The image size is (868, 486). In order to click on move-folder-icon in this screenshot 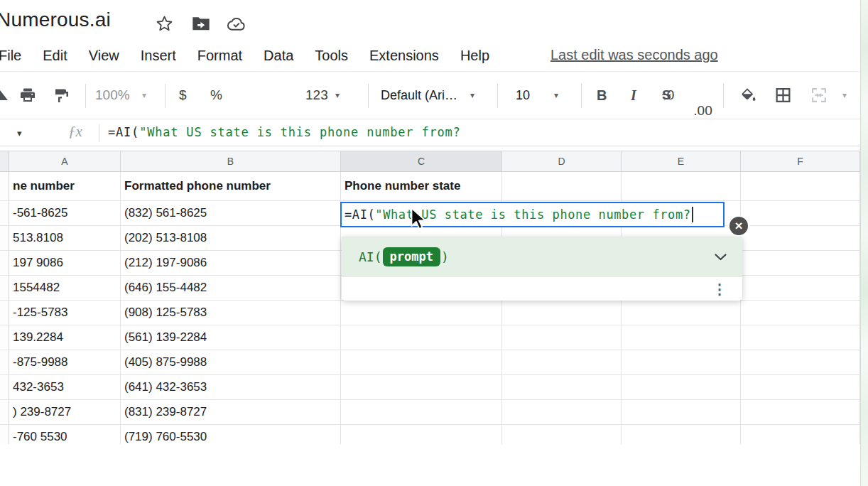, I will do `click(201, 23)`.